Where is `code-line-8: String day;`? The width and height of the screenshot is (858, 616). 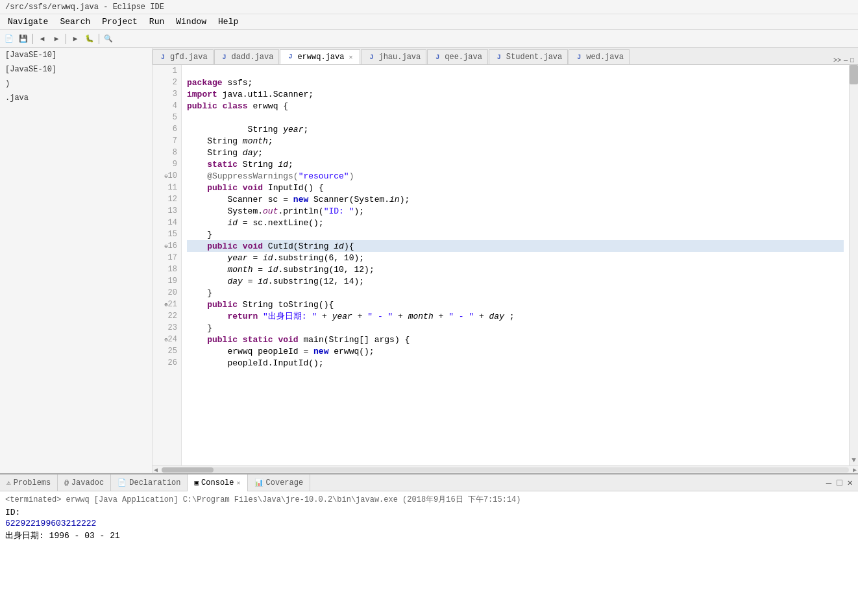 code-line-8: String day; is located at coordinates (515, 153).